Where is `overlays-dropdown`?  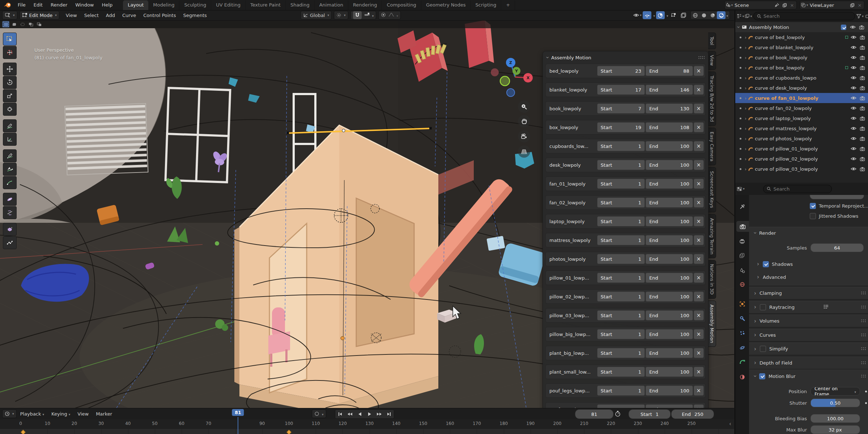
overlays-dropdown is located at coordinates (667, 15).